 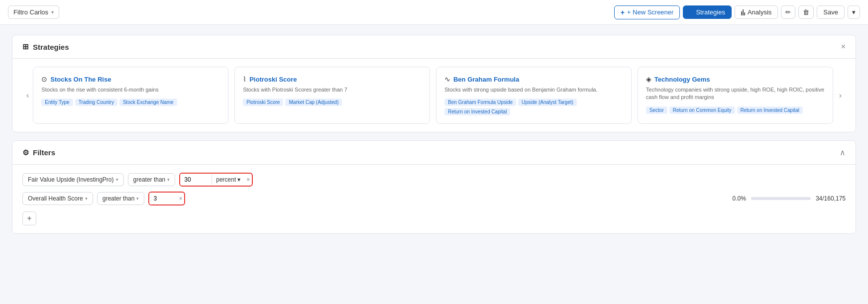 What do you see at coordinates (534, 107) in the screenshot?
I see `card-tags-3: Ben Graham Formula Upside Upside (Analys…` at bounding box center [534, 107].